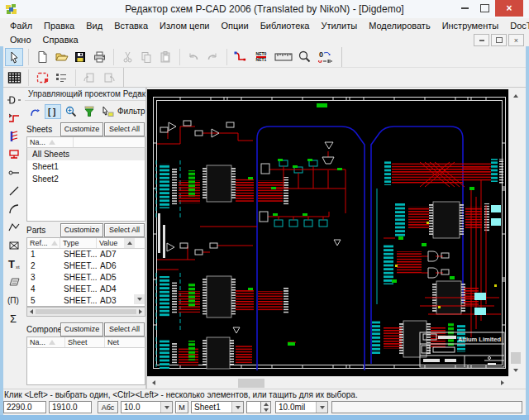 This screenshot has width=529, height=420. I want to click on place-polygon-button, so click(14, 227).